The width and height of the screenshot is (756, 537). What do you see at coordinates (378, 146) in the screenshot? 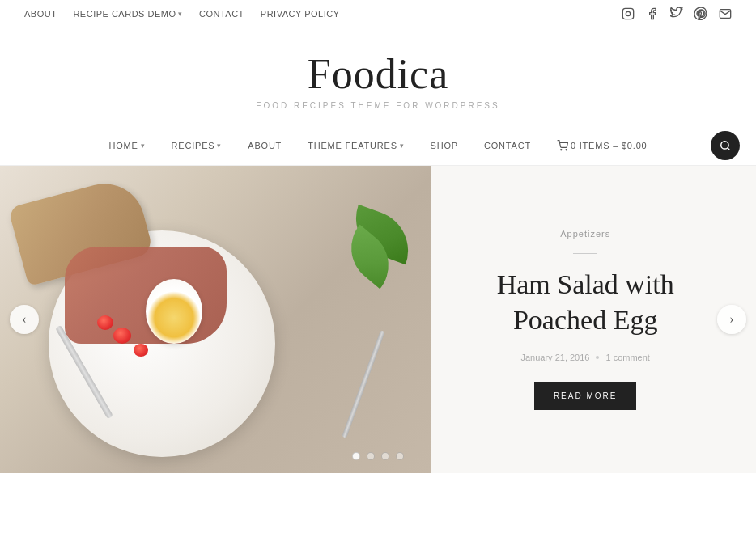
I see `main-navigation: HOME ▾ RECIPES ▾ ABOUT THEME FEATURES ▾ …` at bounding box center [378, 146].